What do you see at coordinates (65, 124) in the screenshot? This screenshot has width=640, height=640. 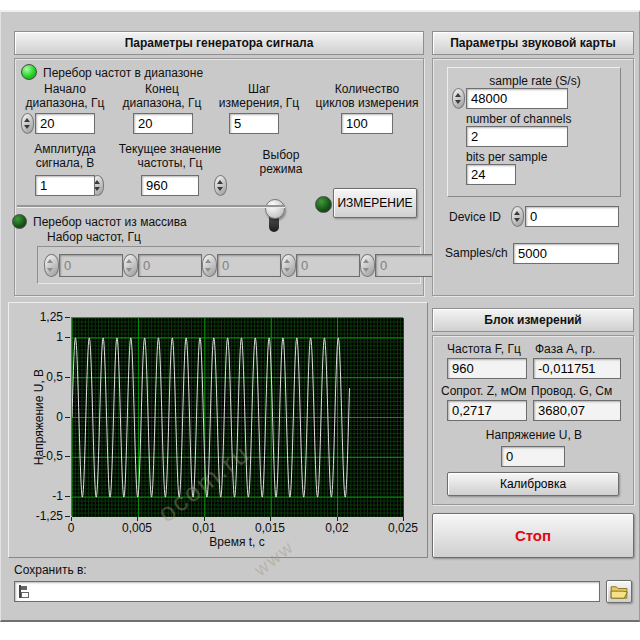 I see `start-range-field: 20` at bounding box center [65, 124].